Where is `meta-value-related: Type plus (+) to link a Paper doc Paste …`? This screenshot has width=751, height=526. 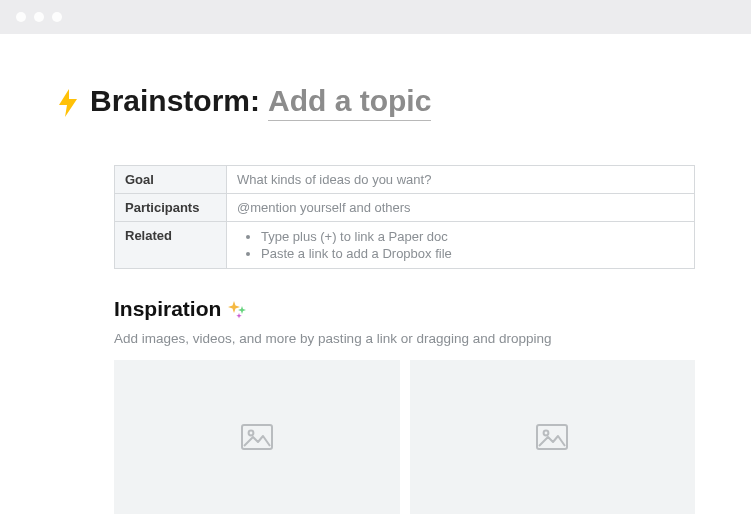 meta-value-related: Type plus (+) to link a Paper doc Paste … is located at coordinates (461, 246).